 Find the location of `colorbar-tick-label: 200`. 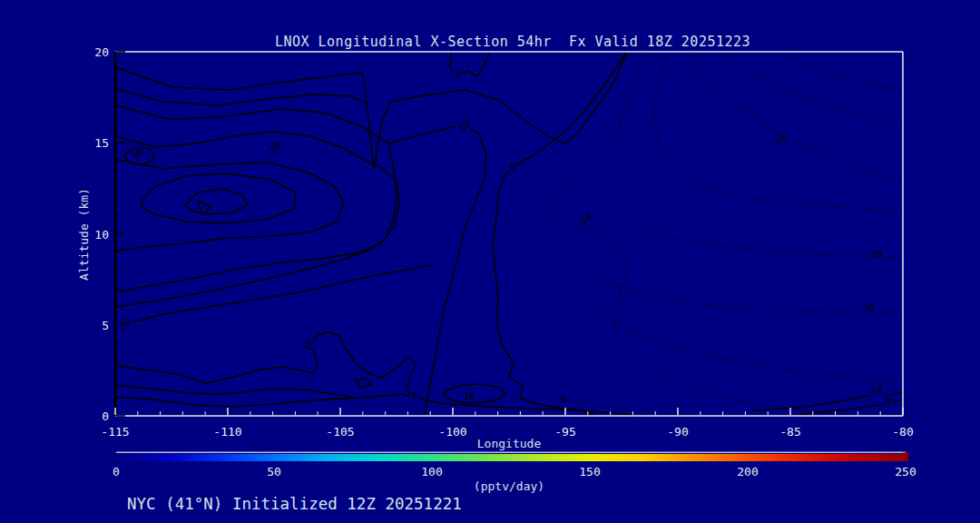

colorbar-tick-label: 200 is located at coordinates (748, 472).